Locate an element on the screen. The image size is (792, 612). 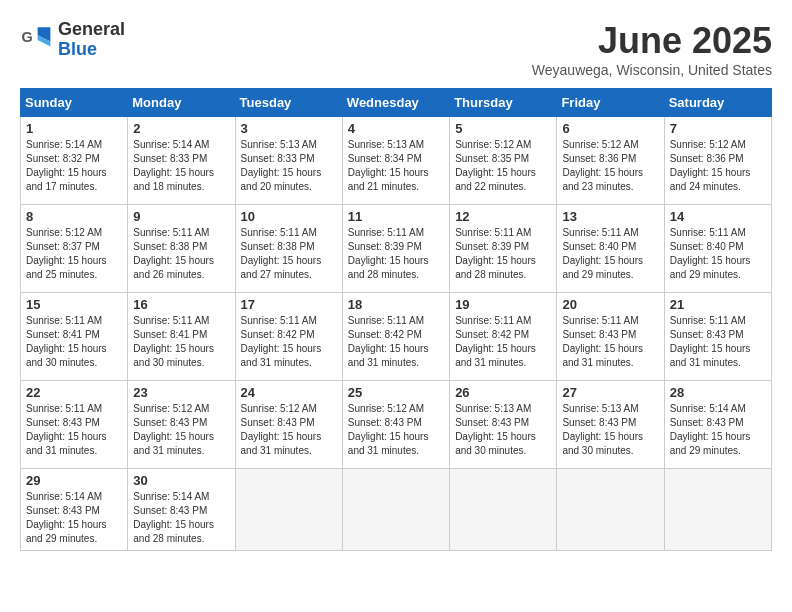
calendar-cell: 13Sunrise: 5:11 AM Sunset: 8:40 PM Dayli… is located at coordinates (610, 249).